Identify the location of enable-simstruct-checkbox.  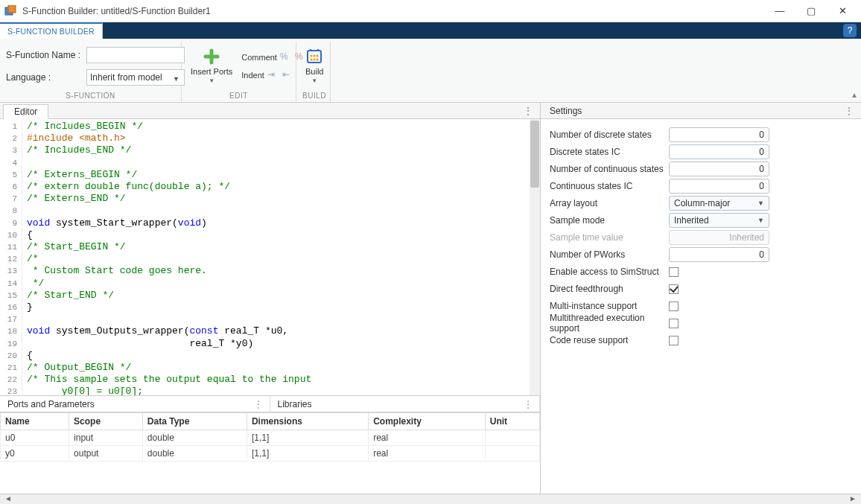
(673, 272).